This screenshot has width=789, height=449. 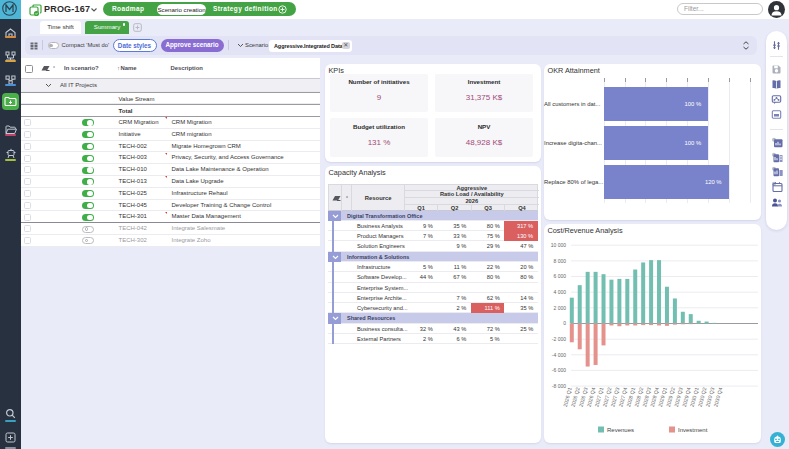 What do you see at coordinates (564, 323) in the screenshot?
I see `svg-text: 0` at bounding box center [564, 323].